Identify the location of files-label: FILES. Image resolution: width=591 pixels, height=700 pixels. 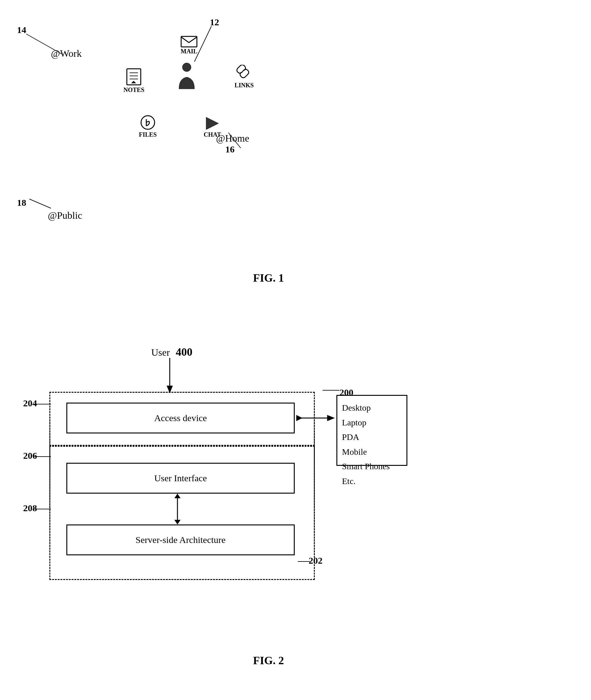
(148, 135).